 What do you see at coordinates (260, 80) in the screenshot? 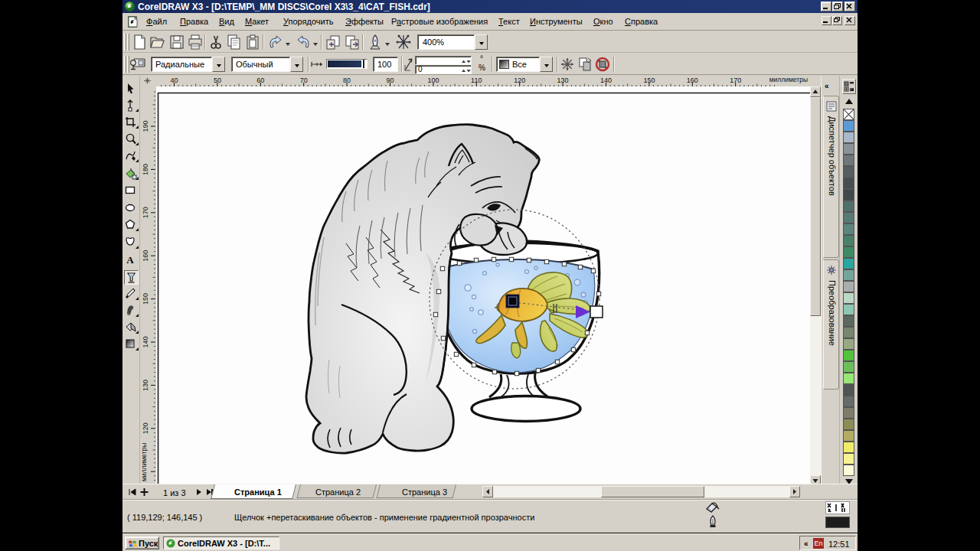
I see `svg-text: 60` at bounding box center [260, 80].